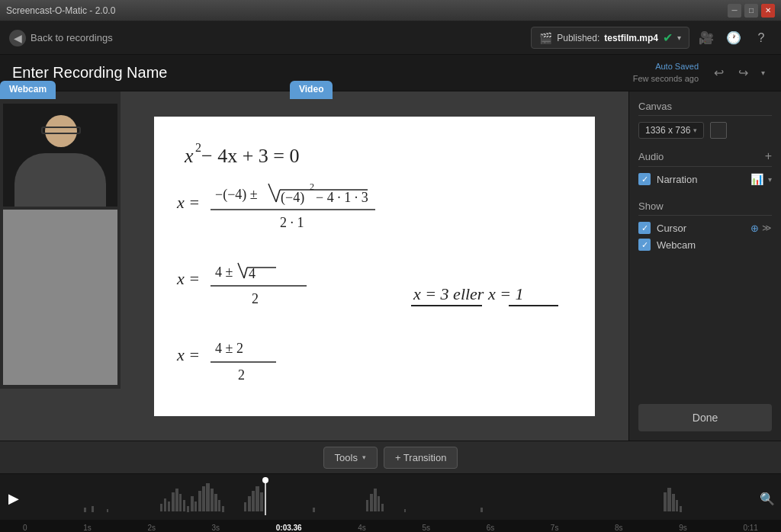 The height and width of the screenshot is (532, 781). Describe the element at coordinates (666, 73) in the screenshot. I see `autosave-info: Auto Saved Few seconds ago` at that location.